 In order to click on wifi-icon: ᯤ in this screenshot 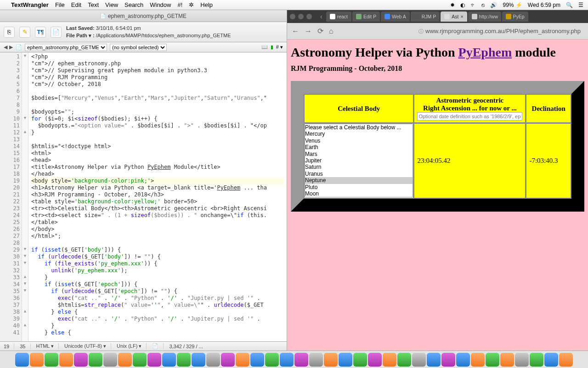, I will do `click(473, 5)`.